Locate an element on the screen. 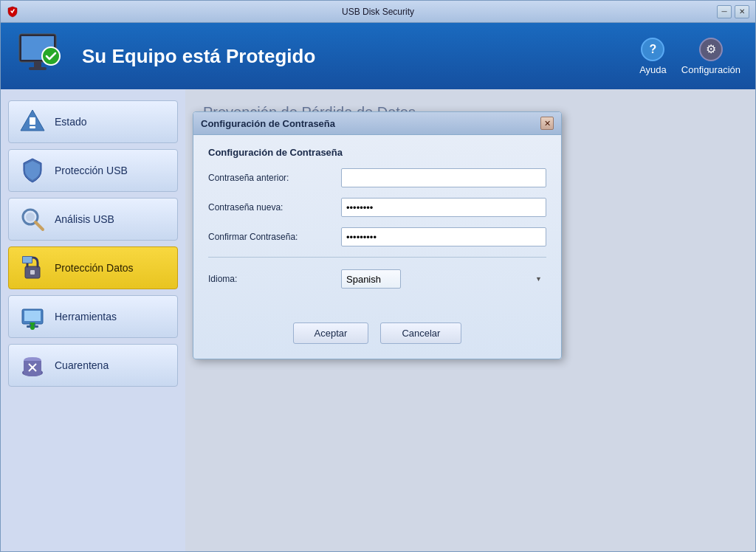 The height and width of the screenshot is (552, 756). gear-icon: ⚙ is located at coordinates (711, 49).